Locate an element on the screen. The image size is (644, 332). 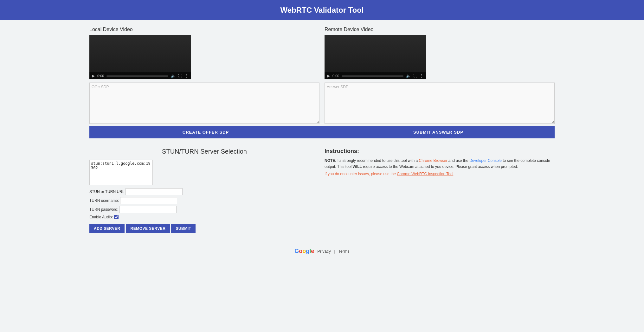
local-volume-icon: 🔈 is located at coordinates (173, 76).